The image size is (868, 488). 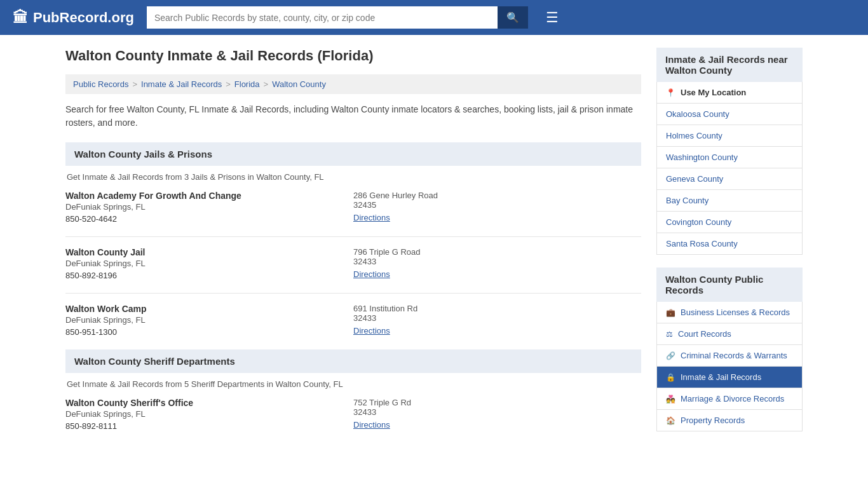 I want to click on breadcrumb-sep-2: >, so click(x=228, y=84).